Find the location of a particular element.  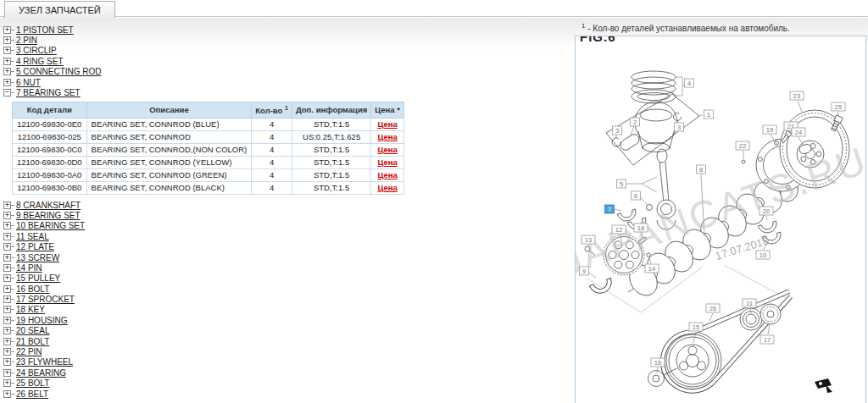

tree-item-link: 13 SCREW is located at coordinates (37, 257).